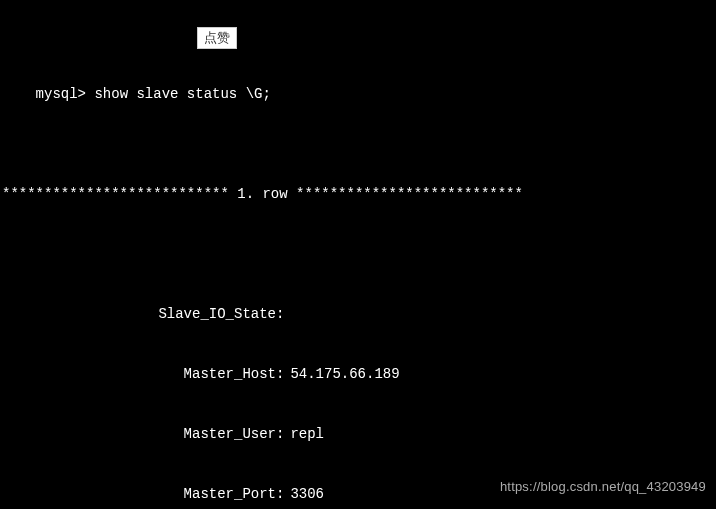  Describe the element at coordinates (358, 434) in the screenshot. I see `field-row: Master_User:repl` at that location.